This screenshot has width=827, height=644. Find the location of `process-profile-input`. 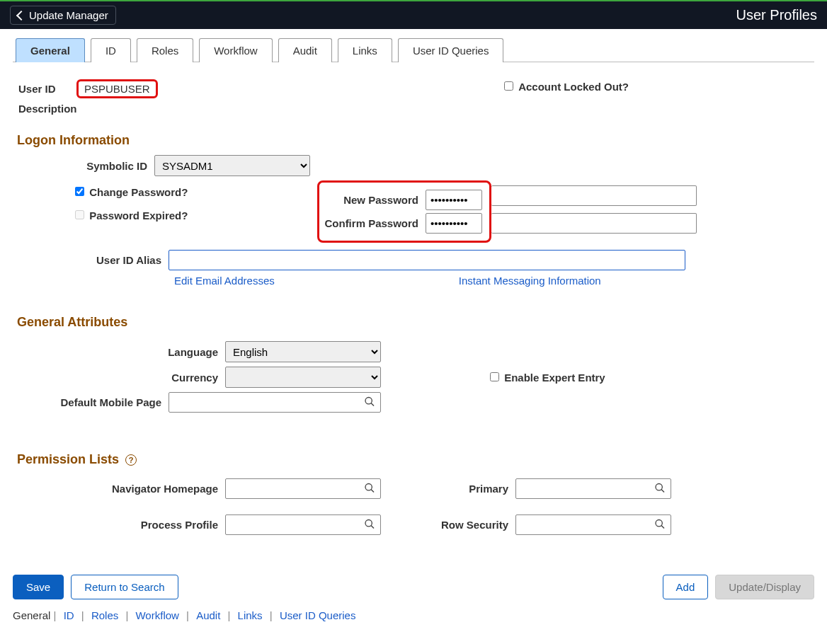

process-profile-input is located at coordinates (303, 525).